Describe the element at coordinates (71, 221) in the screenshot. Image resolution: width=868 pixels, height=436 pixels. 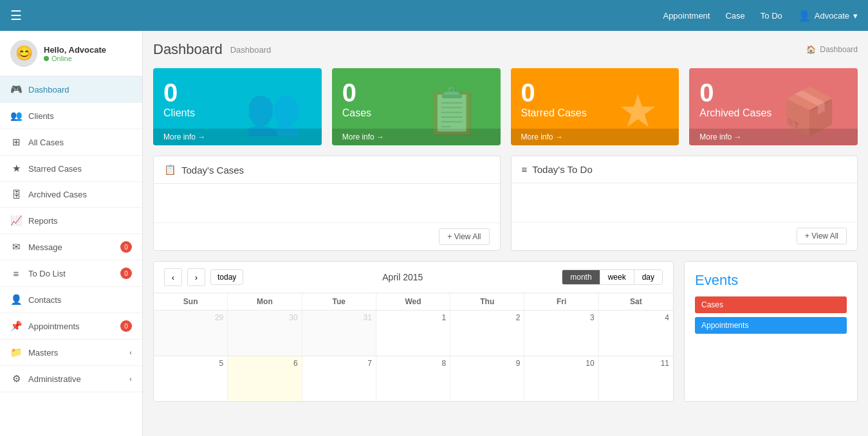
I see `sidebar-item-reports: 📈 Reports` at that location.